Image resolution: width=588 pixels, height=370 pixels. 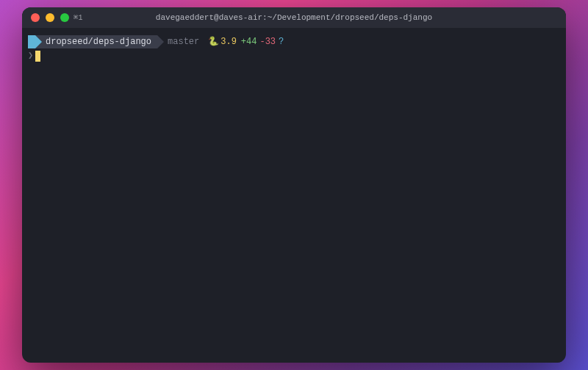 What do you see at coordinates (35, 18) in the screenshot?
I see `close-button` at bounding box center [35, 18].